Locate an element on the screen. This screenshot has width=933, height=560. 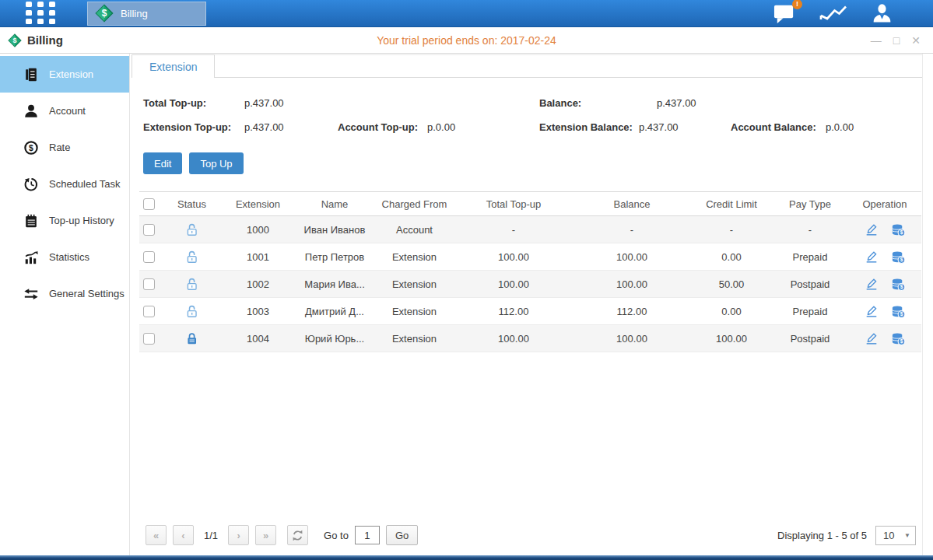
cell-name: Петр Петров is located at coordinates (335, 257).